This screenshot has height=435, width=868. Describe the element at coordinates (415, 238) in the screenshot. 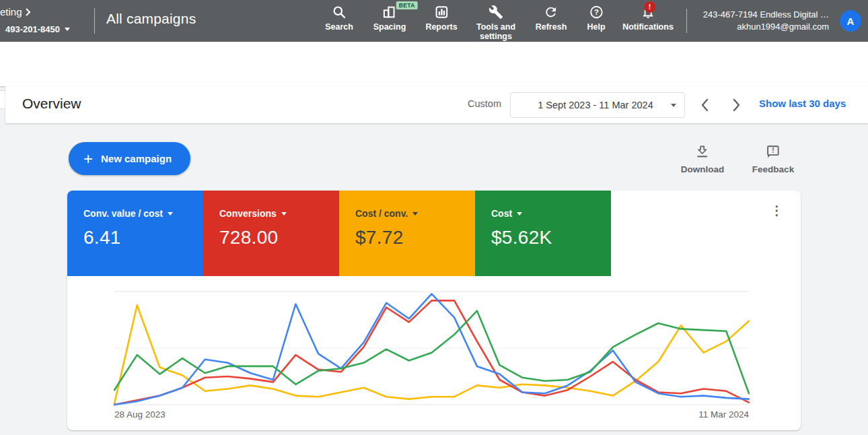

I see `scorecard-value: $7.72` at that location.